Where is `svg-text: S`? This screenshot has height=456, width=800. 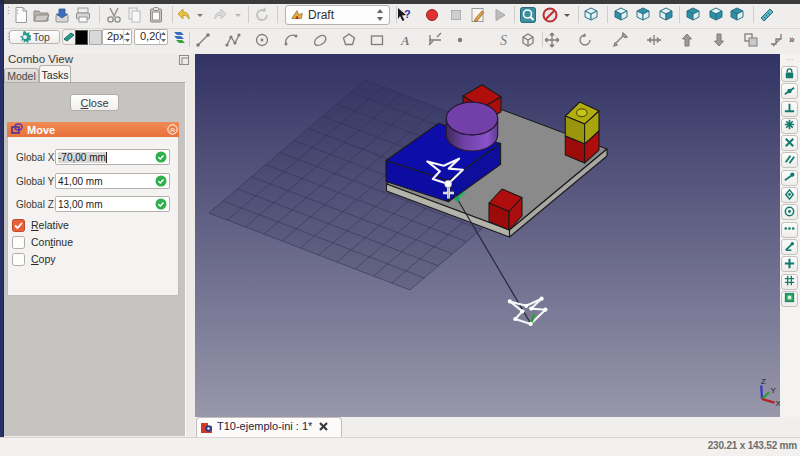
svg-text: S is located at coordinates (504, 40).